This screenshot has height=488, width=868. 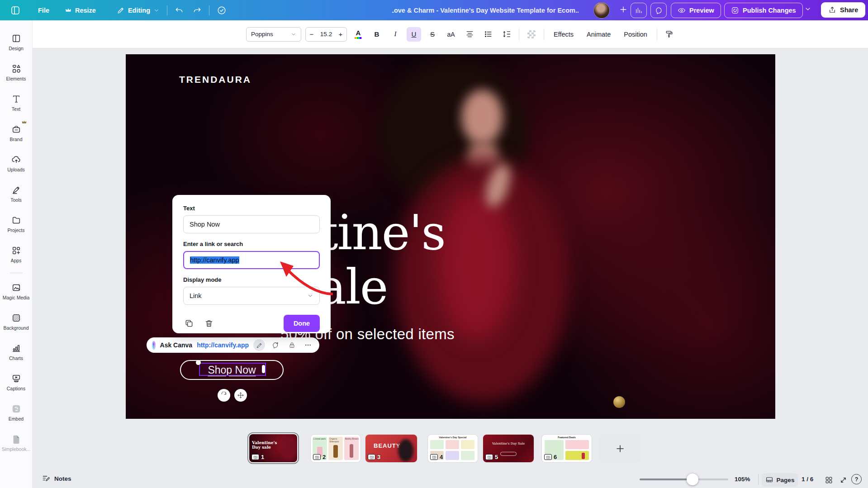 What do you see at coordinates (470, 34) in the screenshot?
I see `alignment-button` at bounding box center [470, 34].